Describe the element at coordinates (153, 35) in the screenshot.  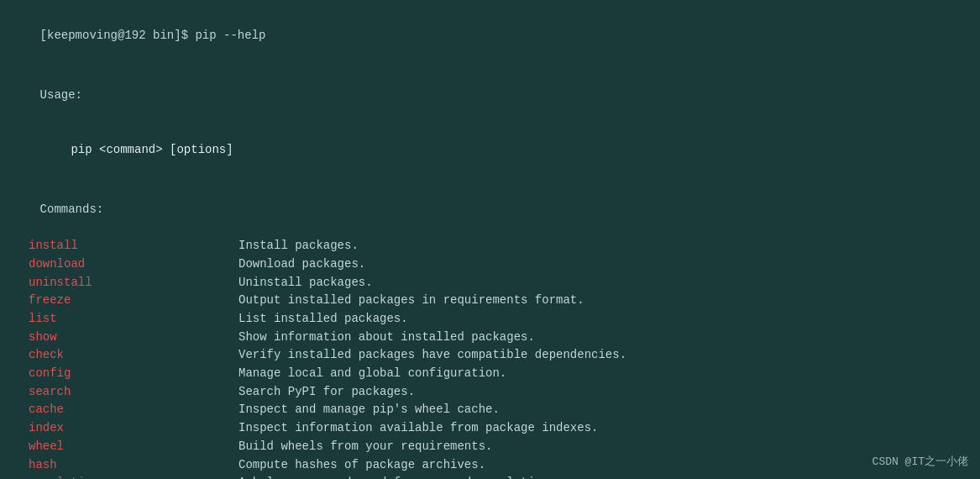
I see `prompt-text: [keepmoving@192 bin]$ pip --help` at that location.